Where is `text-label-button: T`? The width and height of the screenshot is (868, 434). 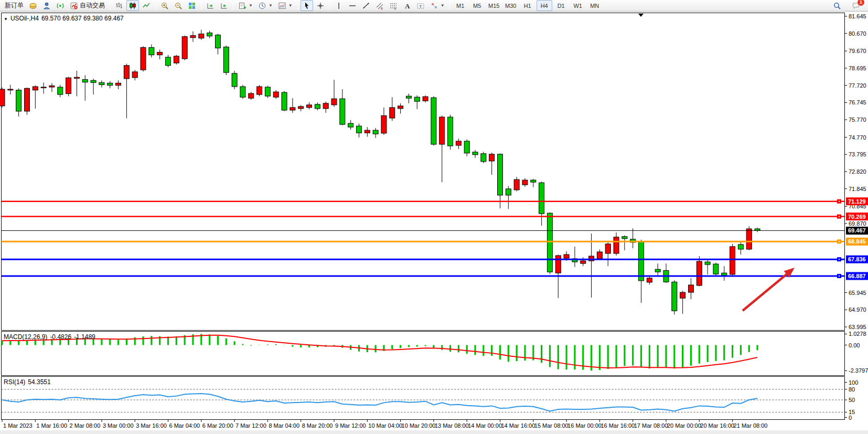
text-label-button: T is located at coordinates (421, 5).